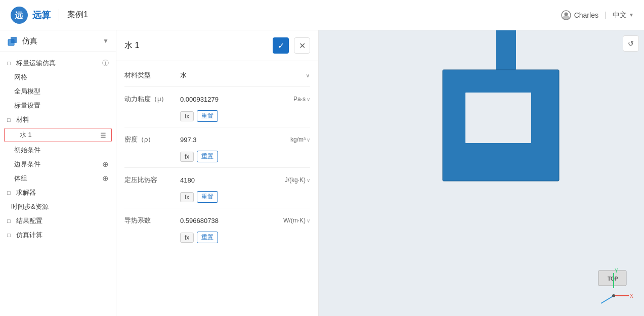  Describe the element at coordinates (218, 197) in the screenshot. I see `field-controls-specific-heat: fx 重置` at that location.